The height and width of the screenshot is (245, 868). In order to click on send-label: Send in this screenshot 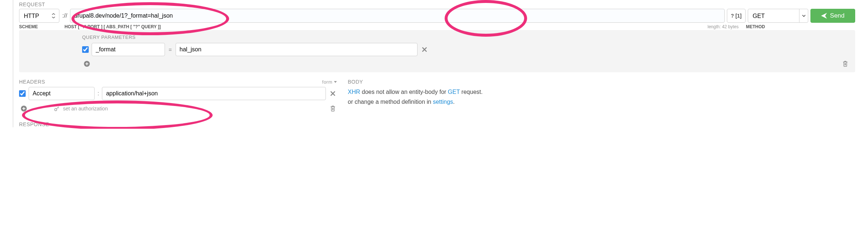, I will do `click(837, 16)`.